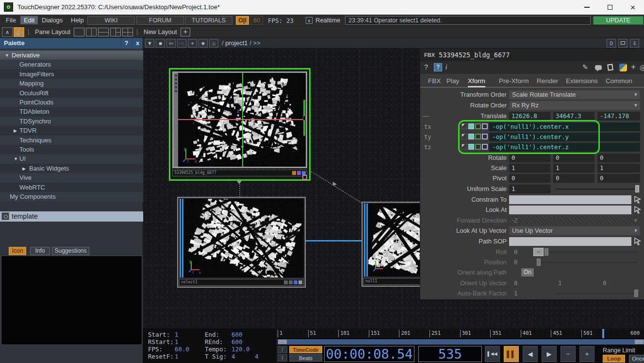 The width and height of the screenshot is (644, 363). What do you see at coordinates (203, 43) in the screenshot?
I see `bookmark-button: ★` at bounding box center [203, 43].